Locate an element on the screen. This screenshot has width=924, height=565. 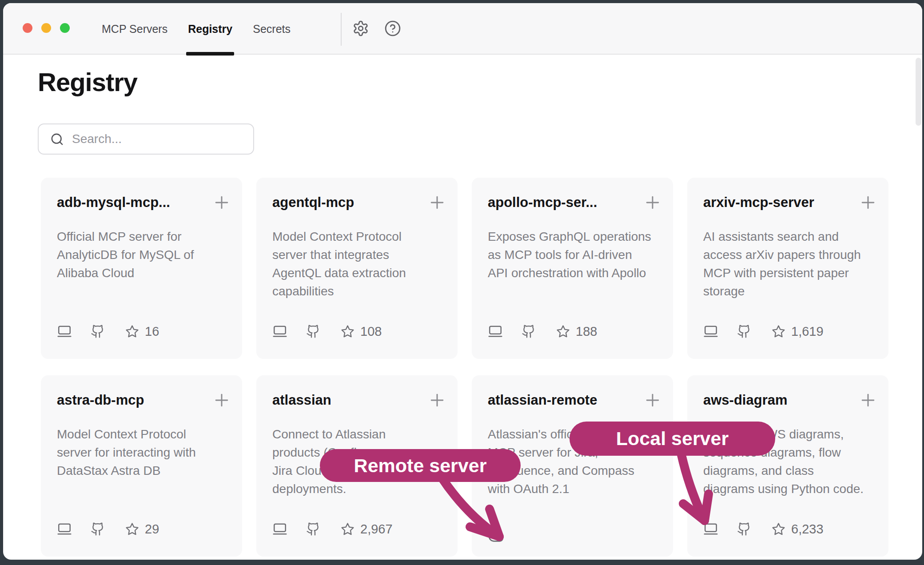
server-name: astra-db-mcp is located at coordinates (129, 400).